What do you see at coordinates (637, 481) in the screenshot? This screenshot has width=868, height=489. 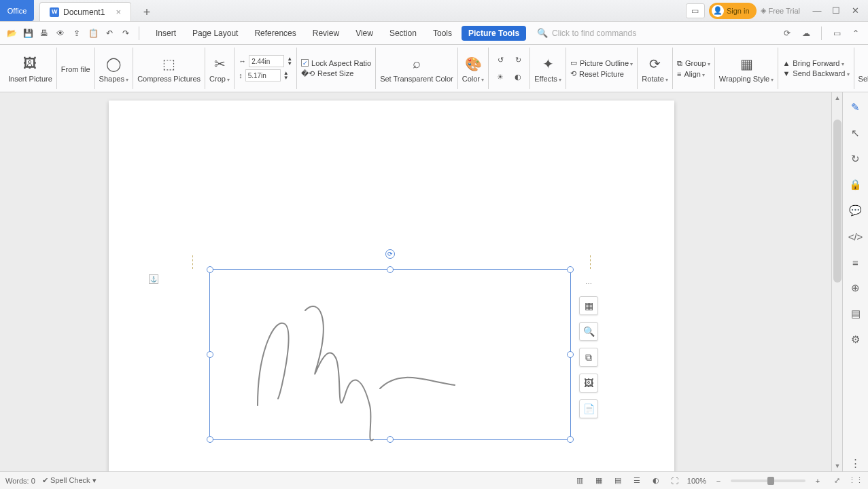 I see `view-outline-icon: ☰` at bounding box center [637, 481].